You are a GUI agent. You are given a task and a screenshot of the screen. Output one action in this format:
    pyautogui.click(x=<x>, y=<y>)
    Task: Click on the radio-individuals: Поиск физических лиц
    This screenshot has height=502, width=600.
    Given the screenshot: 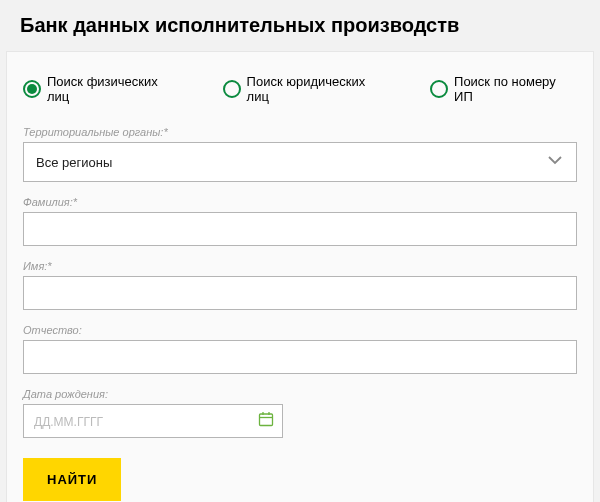 What is the action you would take?
    pyautogui.click(x=103, y=89)
    